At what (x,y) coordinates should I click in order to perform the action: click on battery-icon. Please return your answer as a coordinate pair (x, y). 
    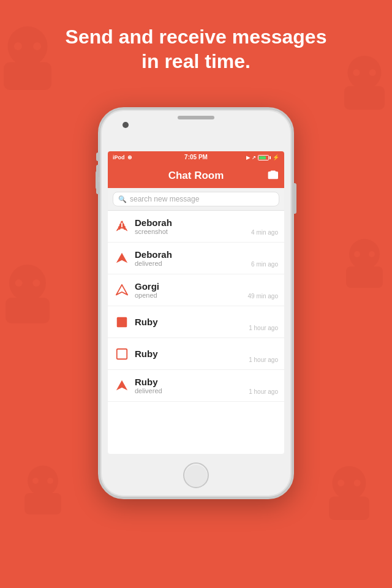
    Looking at the image, I should click on (265, 158).